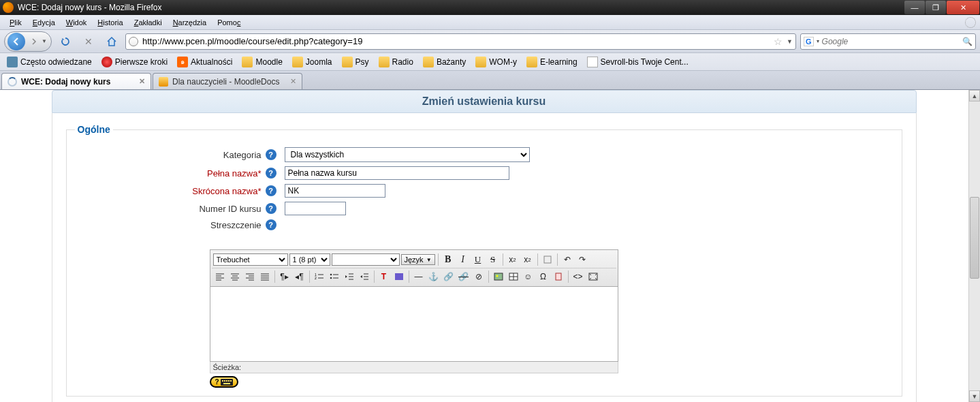 The width and height of the screenshot is (980, 402). Describe the element at coordinates (936, 7) in the screenshot. I see `window-maximize-button: ❐` at that location.